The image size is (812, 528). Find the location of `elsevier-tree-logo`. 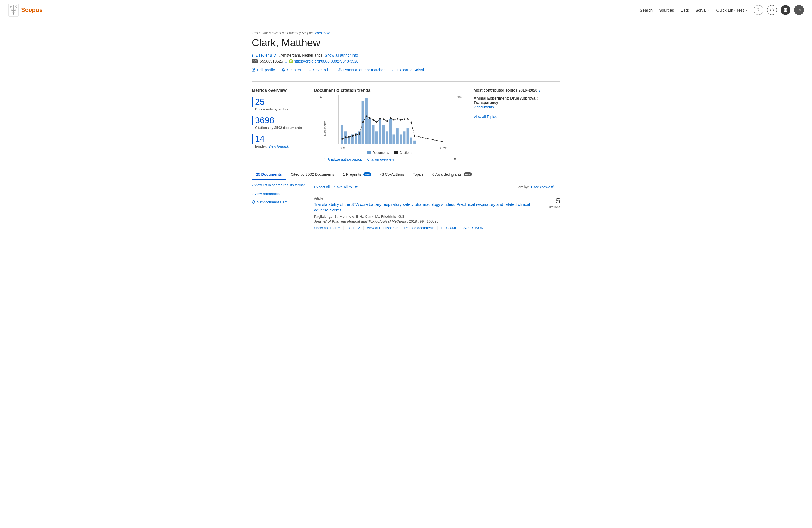

elsevier-tree-logo is located at coordinates (14, 10).